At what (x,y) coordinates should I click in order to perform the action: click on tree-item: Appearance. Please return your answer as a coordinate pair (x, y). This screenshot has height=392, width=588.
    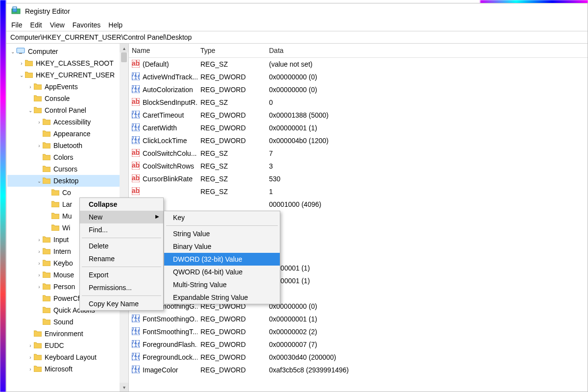
    Looking at the image, I should click on (68, 134).